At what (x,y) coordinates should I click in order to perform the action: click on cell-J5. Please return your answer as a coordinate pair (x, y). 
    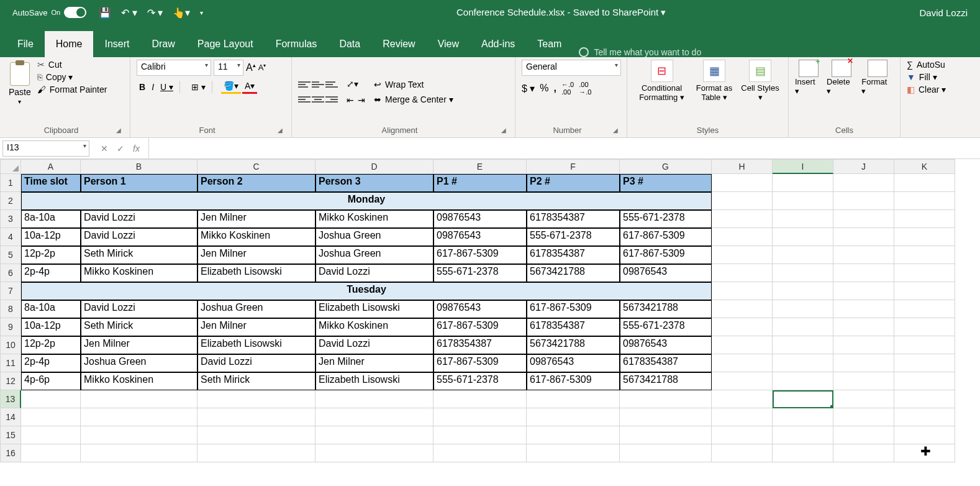
    Looking at the image, I should click on (864, 255).